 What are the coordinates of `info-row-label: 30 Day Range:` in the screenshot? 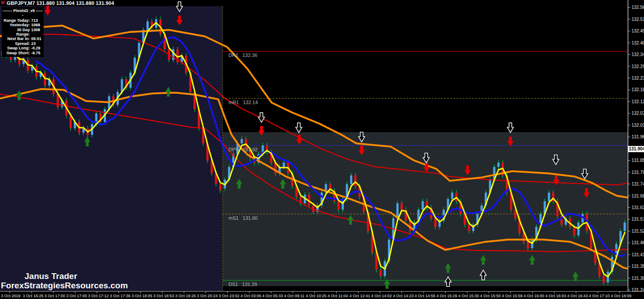 It's located at (17, 32).